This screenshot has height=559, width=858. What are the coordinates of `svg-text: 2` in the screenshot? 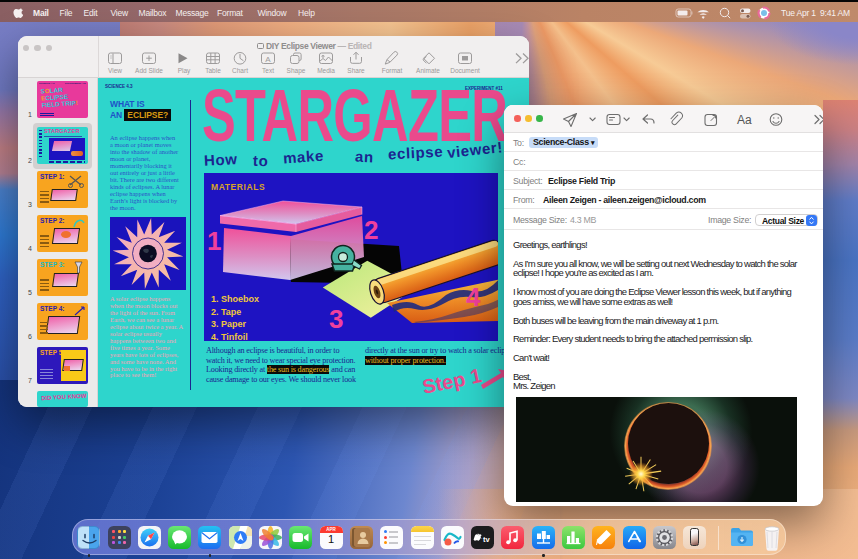 It's located at (371, 230).